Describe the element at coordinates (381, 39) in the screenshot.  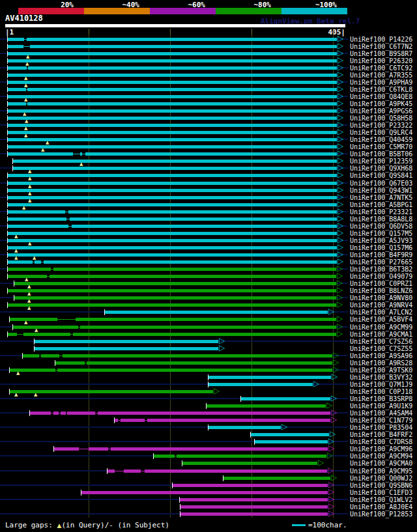
I see `hit-label: UniRef100_P14226` at that location.